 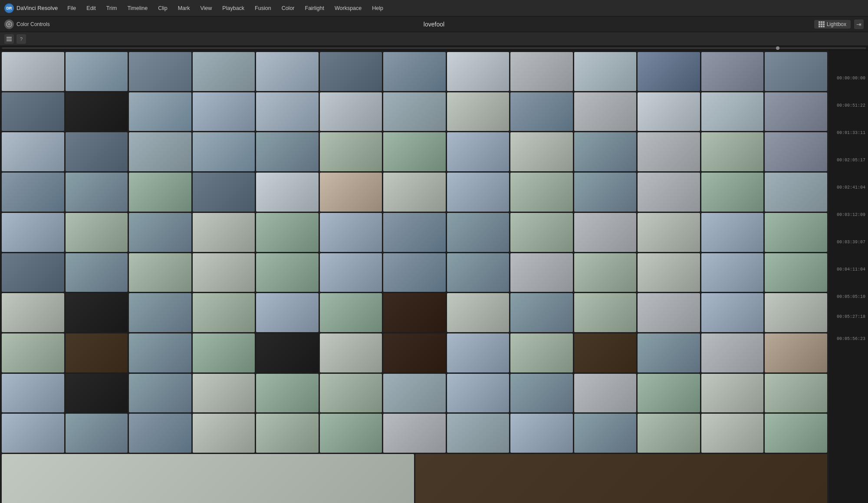 I want to click on menu-clip: Clip, so click(x=163, y=8).